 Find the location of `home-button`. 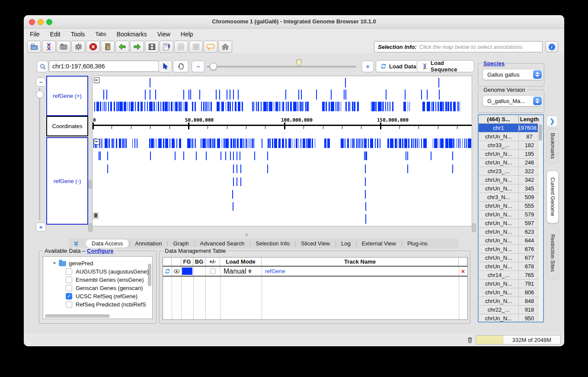

home-button is located at coordinates (225, 47).